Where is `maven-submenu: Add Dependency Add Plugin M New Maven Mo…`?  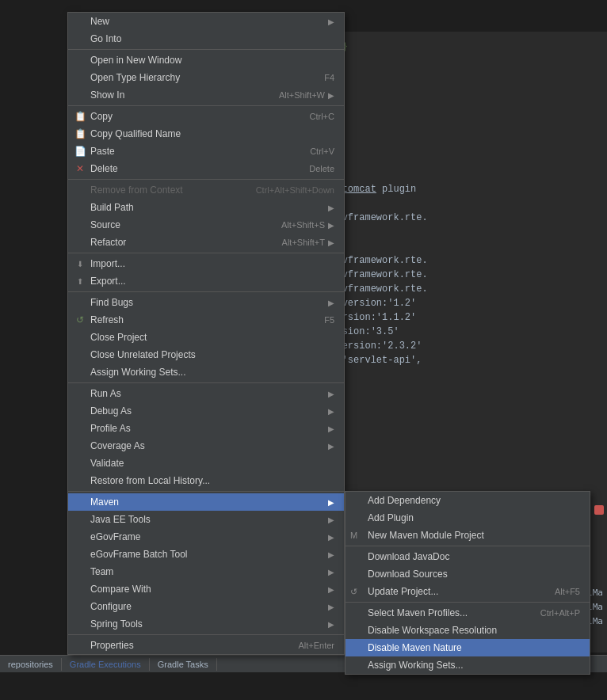 maven-submenu: Add Dependency Add Plugin M New Maven Mo… is located at coordinates (468, 583).